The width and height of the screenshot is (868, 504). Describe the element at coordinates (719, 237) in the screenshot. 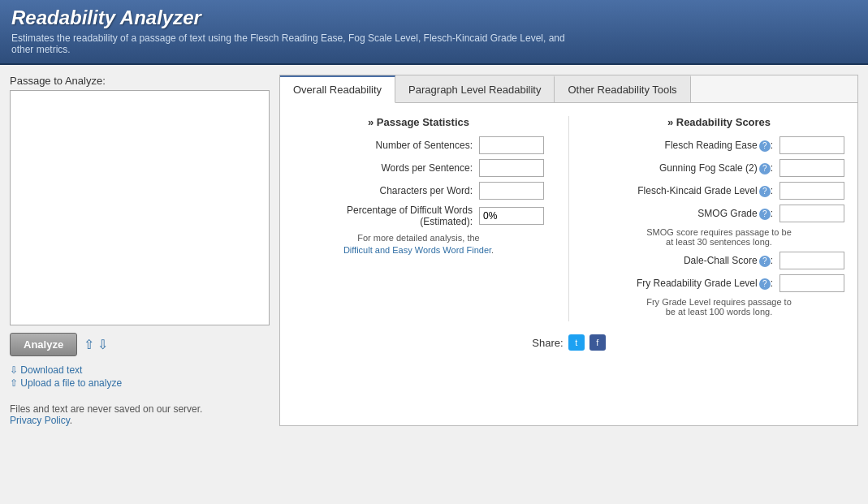

I see `smog-note: SMOG score requires passage to beat leas…` at that location.